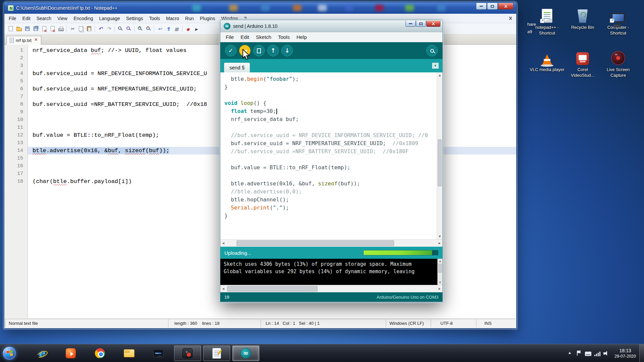  I want to click on npp-status-encoding: UTF-8, so click(453, 323).